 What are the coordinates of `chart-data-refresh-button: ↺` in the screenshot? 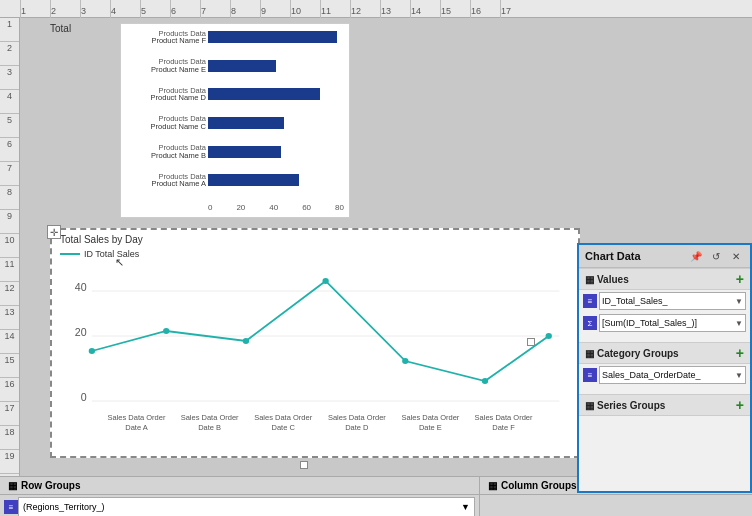 It's located at (716, 256).